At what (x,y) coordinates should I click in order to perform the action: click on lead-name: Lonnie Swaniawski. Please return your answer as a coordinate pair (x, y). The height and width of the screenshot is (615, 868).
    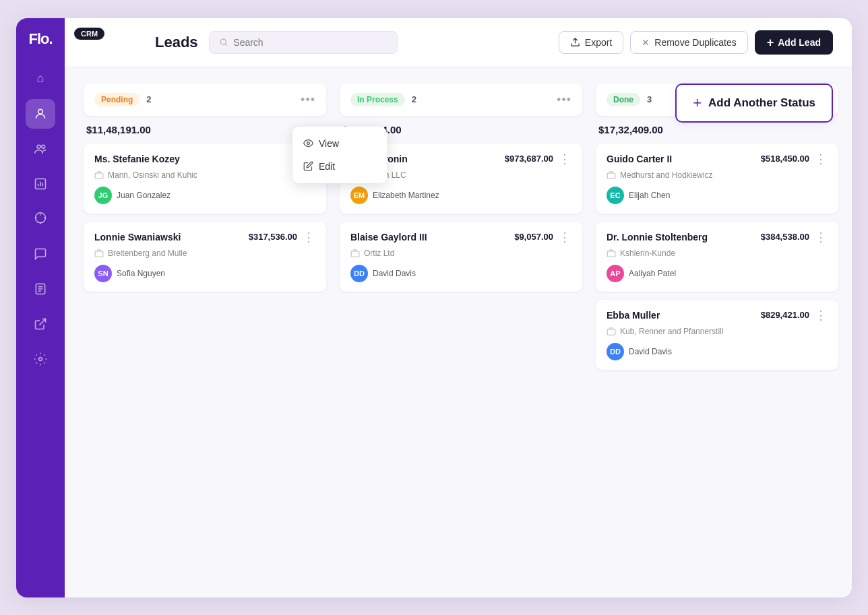
    Looking at the image, I should click on (137, 237).